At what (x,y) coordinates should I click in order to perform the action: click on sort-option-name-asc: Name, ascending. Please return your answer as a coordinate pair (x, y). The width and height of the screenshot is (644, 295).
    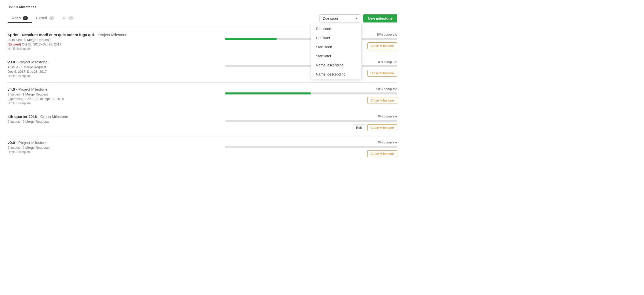
    Looking at the image, I should click on (336, 65).